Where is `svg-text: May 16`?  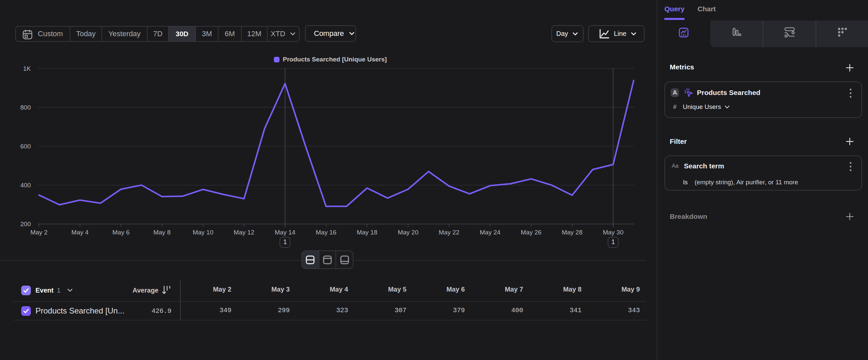 svg-text: May 16 is located at coordinates (326, 232).